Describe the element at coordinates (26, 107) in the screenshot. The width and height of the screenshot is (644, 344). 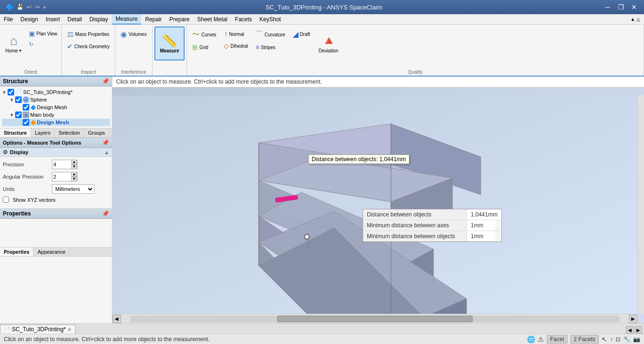
I see `tree-checkbox-dm1` at that location.